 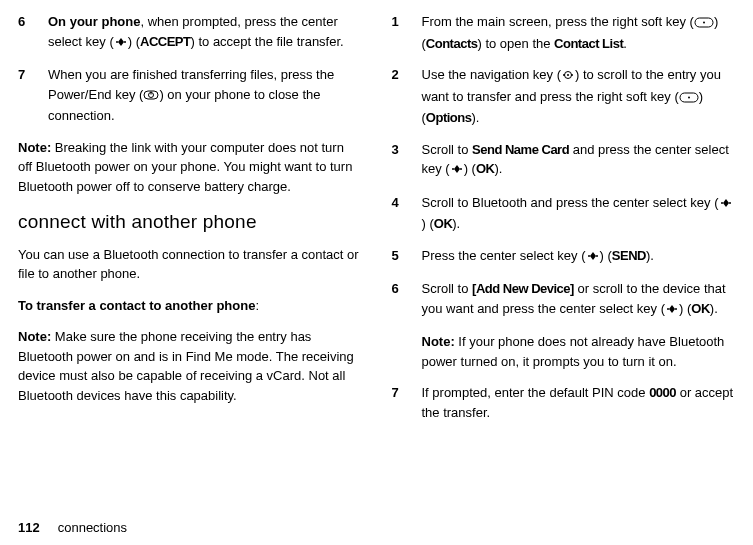 I want to click on left-step-6: 6 On your phone, when prompted, press th…, so click(x=190, y=32).